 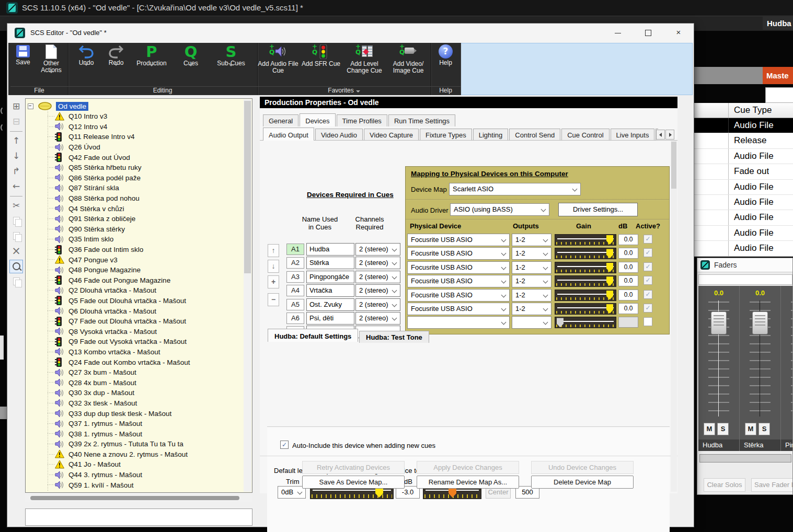 What do you see at coordinates (745, 265) in the screenshot?
I see `faders-titlebar: Faders` at bounding box center [745, 265].